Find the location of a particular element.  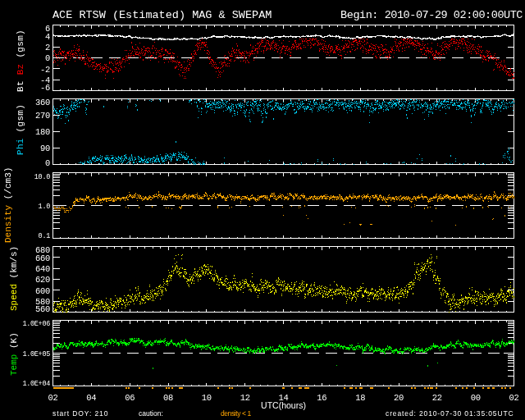

svg-text: 4 is located at coordinates (48, 37).